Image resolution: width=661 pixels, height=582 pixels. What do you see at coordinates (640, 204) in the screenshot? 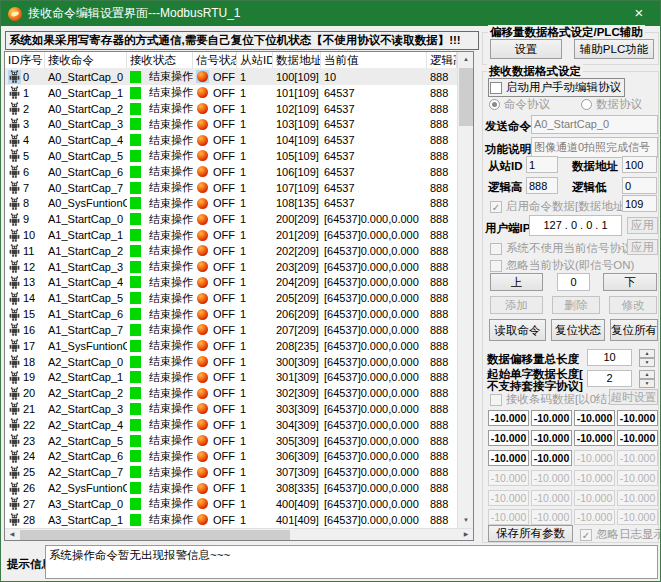
I see `cmd-data-addr-field: 109` at bounding box center [640, 204].